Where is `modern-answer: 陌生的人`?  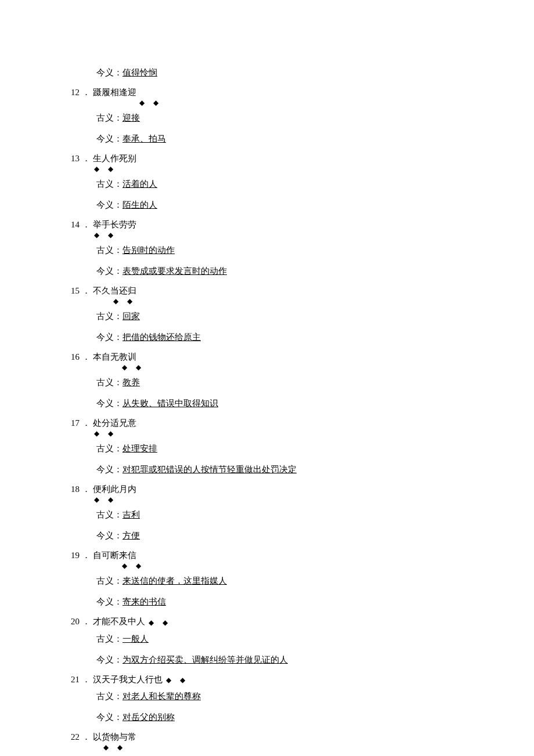
modern-answer: 陌生的人 is located at coordinates (140, 205).